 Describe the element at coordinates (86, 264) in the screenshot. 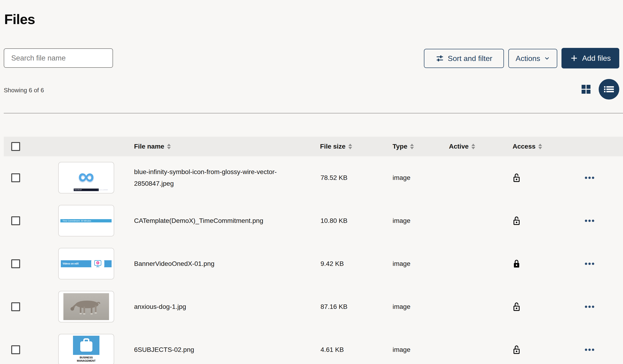

I see `video-banner-thumbnail-image: Videos on edX` at that location.